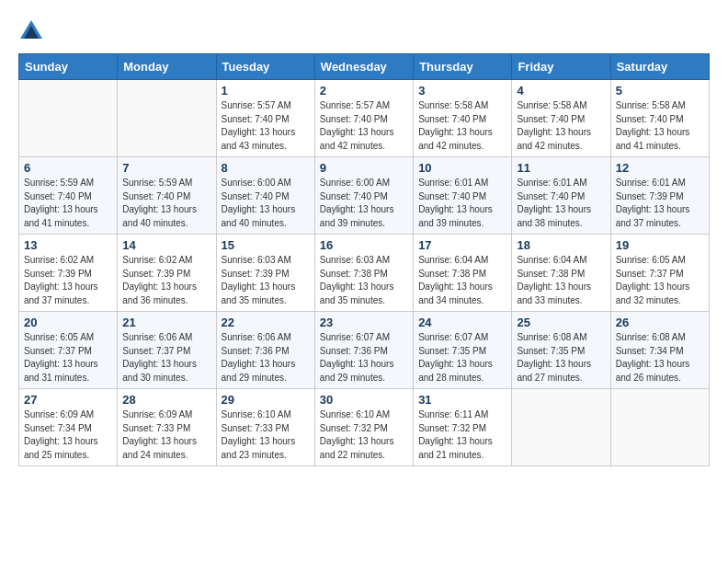 This screenshot has height=563, width=728. What do you see at coordinates (265, 428) in the screenshot?
I see `calendar-cell: 29Sunrise: 6:10 AMSunset: 7:33 PMDayligh…` at bounding box center [265, 428].